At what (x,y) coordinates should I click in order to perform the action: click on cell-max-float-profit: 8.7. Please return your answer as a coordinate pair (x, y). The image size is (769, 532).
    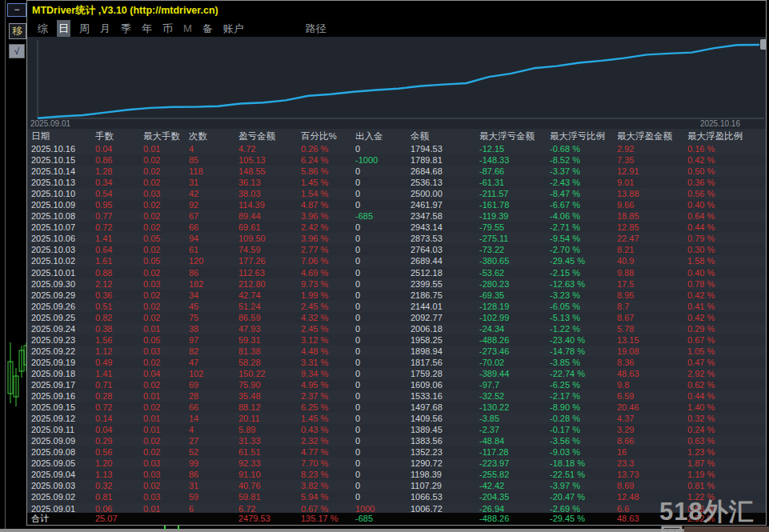
    Looking at the image, I should click on (652, 306).